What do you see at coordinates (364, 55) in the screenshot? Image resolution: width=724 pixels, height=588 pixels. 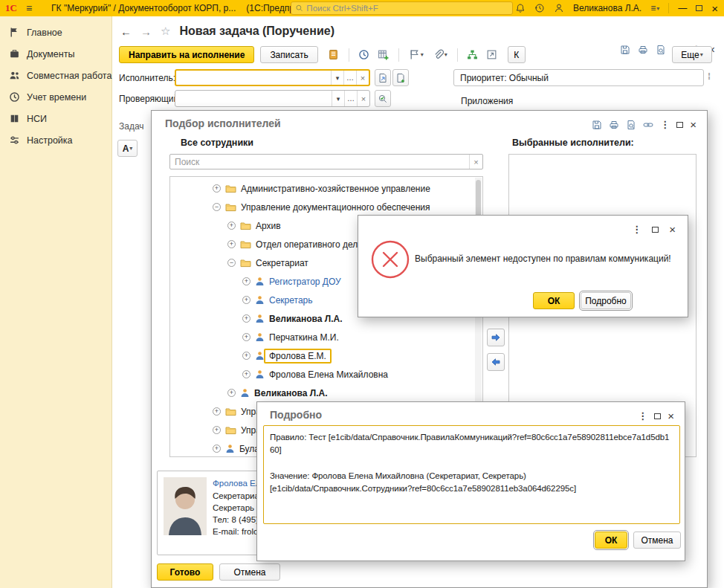 I see `time-tracking-icon` at bounding box center [364, 55].